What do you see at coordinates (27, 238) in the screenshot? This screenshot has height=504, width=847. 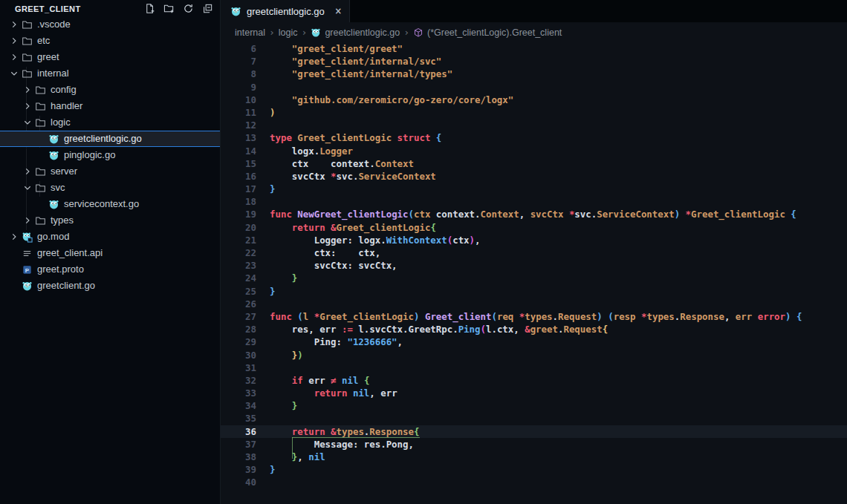 I see `go-mod-icon` at bounding box center [27, 238].